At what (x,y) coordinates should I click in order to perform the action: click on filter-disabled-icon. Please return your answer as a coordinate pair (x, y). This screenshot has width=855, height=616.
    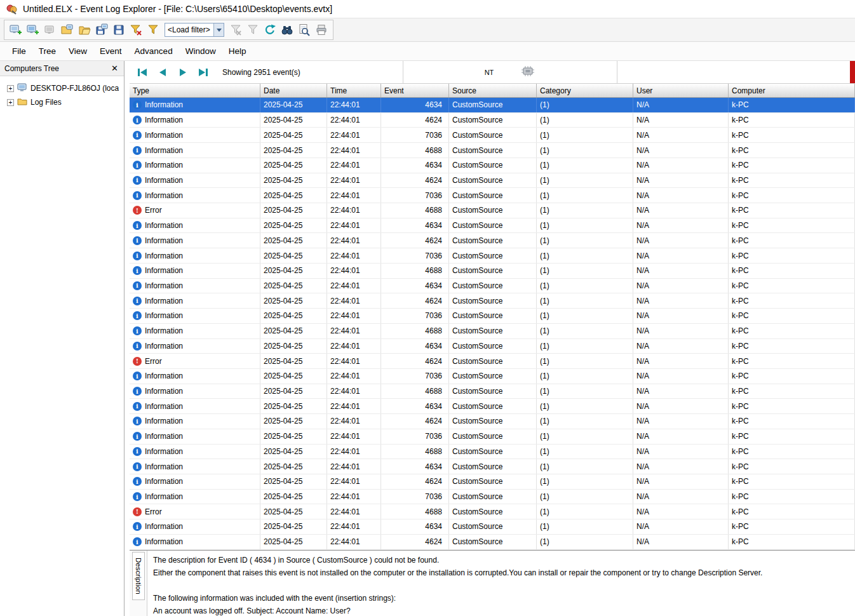
    Looking at the image, I should click on (253, 30).